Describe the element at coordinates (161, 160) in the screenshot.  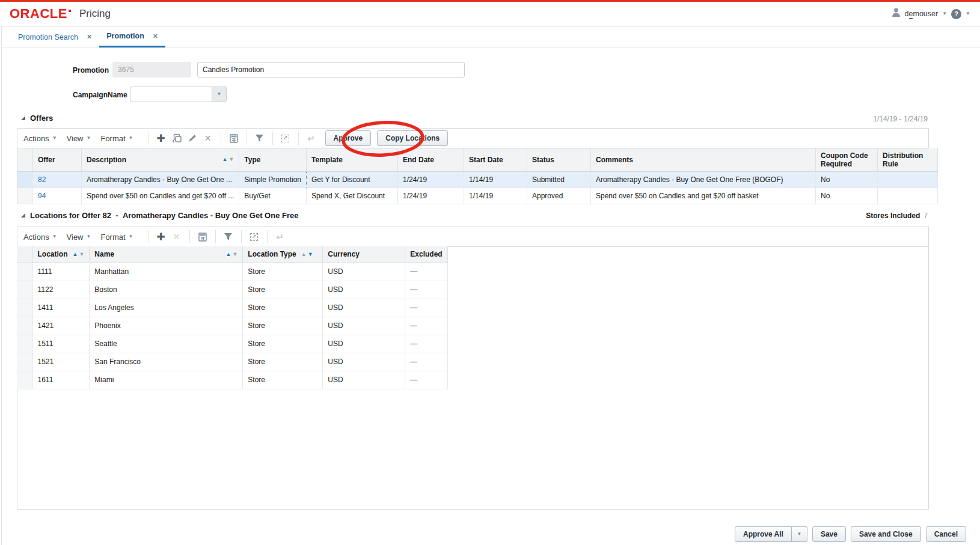
I see `column-header-description: Description▲▼` at that location.